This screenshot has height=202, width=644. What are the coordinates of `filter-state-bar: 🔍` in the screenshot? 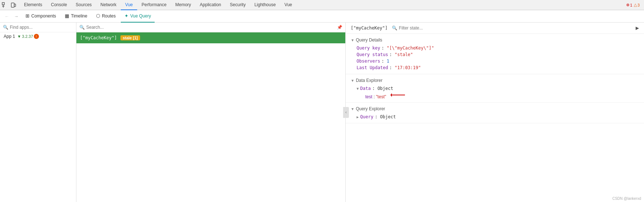 It's located at (423, 28).